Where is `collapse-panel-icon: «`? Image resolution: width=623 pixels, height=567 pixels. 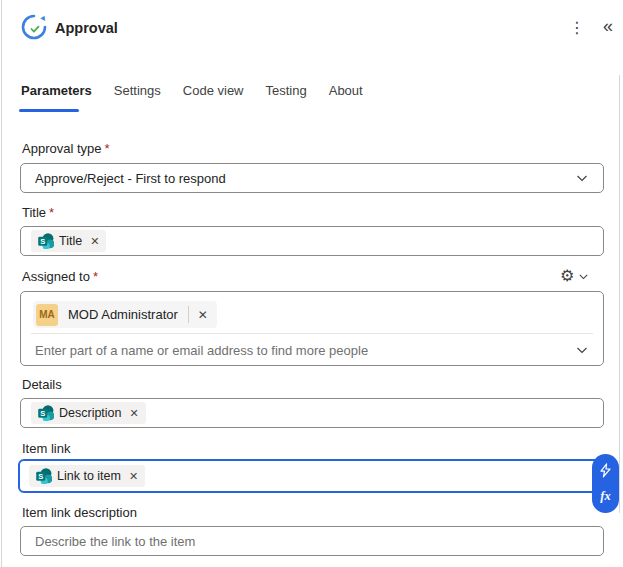
collapse-panel-icon: « is located at coordinates (608, 26).